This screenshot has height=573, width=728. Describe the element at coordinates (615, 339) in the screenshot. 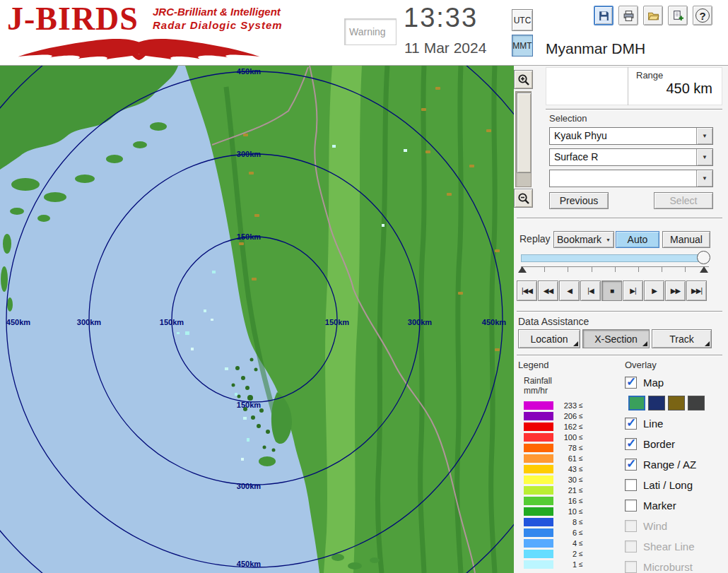

I see `data-assistance-buttons: LocationX-SectionTrack` at that location.